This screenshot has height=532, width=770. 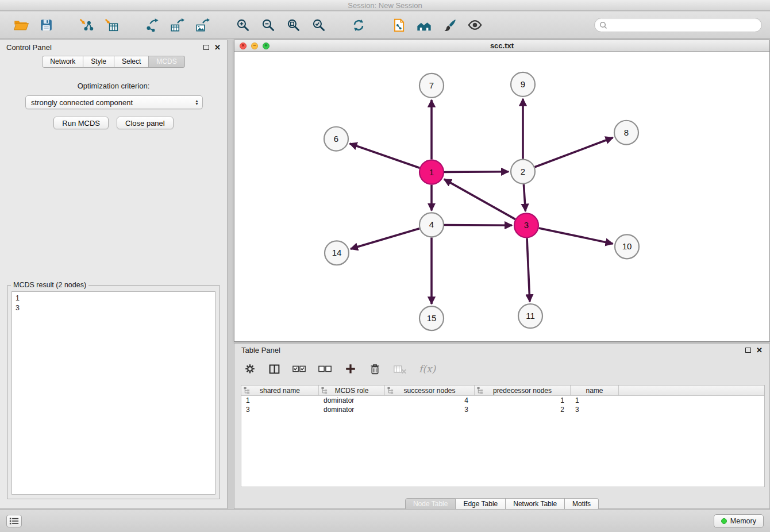 What do you see at coordinates (114, 299) in the screenshot?
I see `result-line: 1` at bounding box center [114, 299].